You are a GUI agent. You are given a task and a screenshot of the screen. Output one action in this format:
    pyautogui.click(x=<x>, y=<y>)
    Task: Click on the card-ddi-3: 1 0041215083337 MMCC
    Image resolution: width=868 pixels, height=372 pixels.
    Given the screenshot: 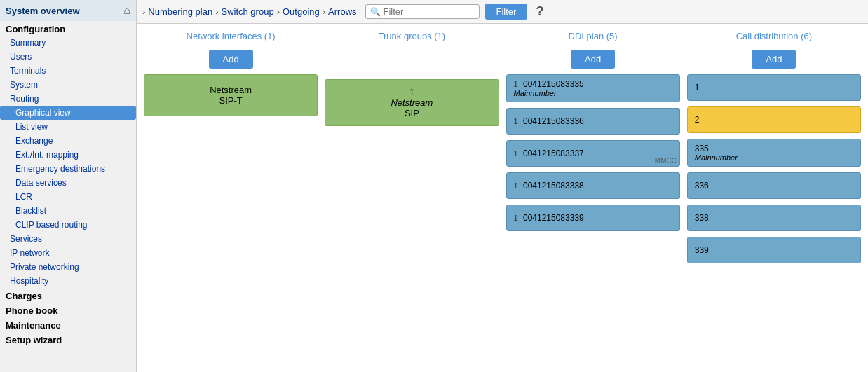 What is the action you would take?
    pyautogui.click(x=593, y=153)
    